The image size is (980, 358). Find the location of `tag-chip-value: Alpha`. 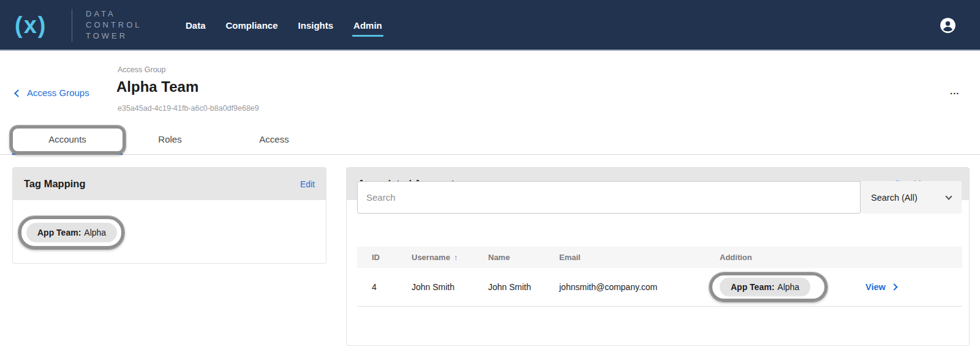

tag-chip-value: Alpha is located at coordinates (95, 233).